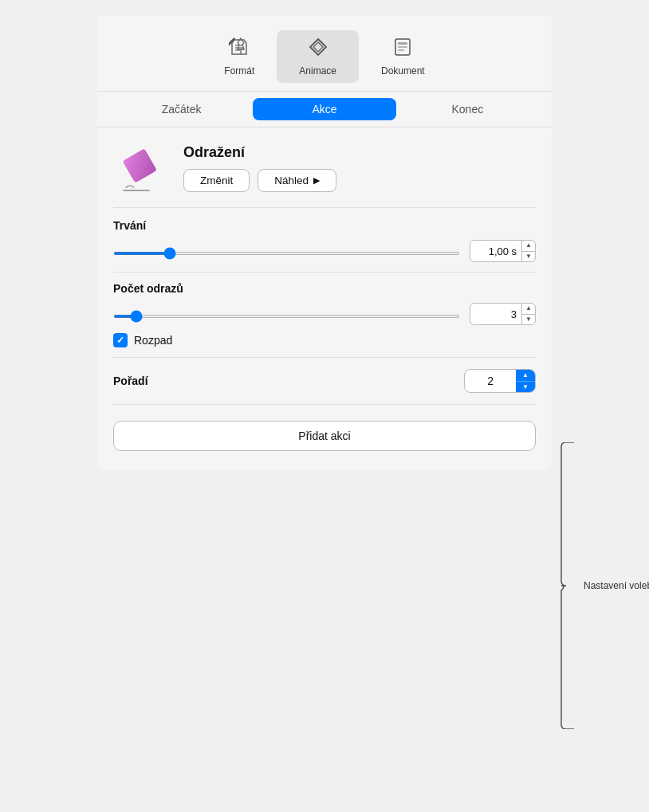 The image size is (649, 812). What do you see at coordinates (403, 49) in the screenshot?
I see `dokument-icon` at bounding box center [403, 49].